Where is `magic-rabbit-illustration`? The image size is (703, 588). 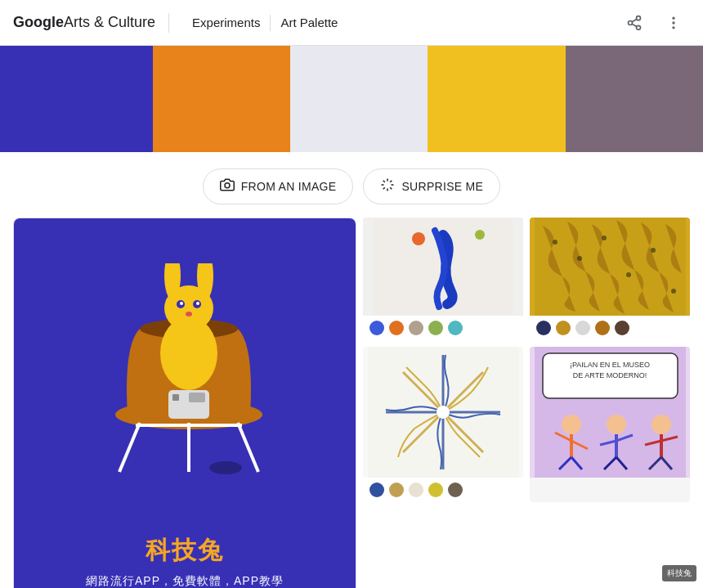
magic-rabbit-illustration is located at coordinates (185, 370).